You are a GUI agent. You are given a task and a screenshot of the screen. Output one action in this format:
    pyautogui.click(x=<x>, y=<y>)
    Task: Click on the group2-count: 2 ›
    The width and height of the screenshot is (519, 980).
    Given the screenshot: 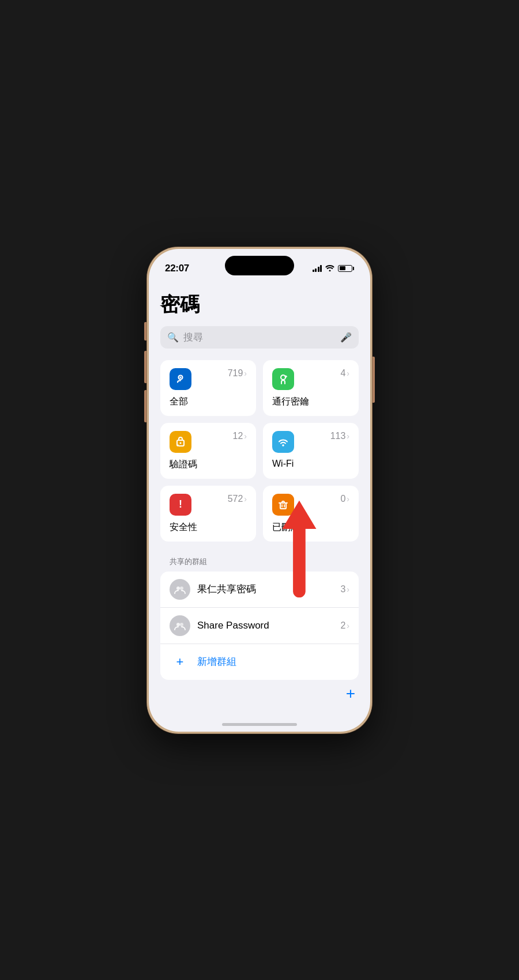 What is the action you would take?
    pyautogui.click(x=345, y=626)
    